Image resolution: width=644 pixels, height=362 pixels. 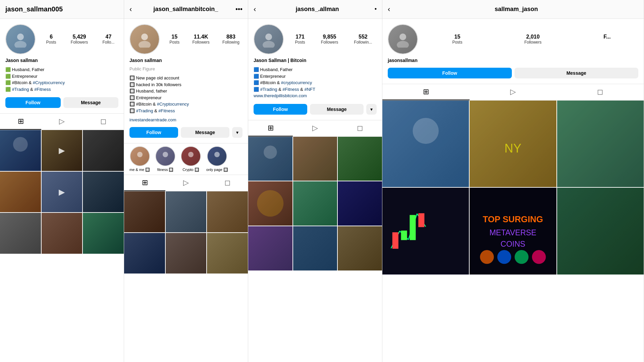 I want to click on panel1-follow-button: Follow, so click(x=33, y=103).